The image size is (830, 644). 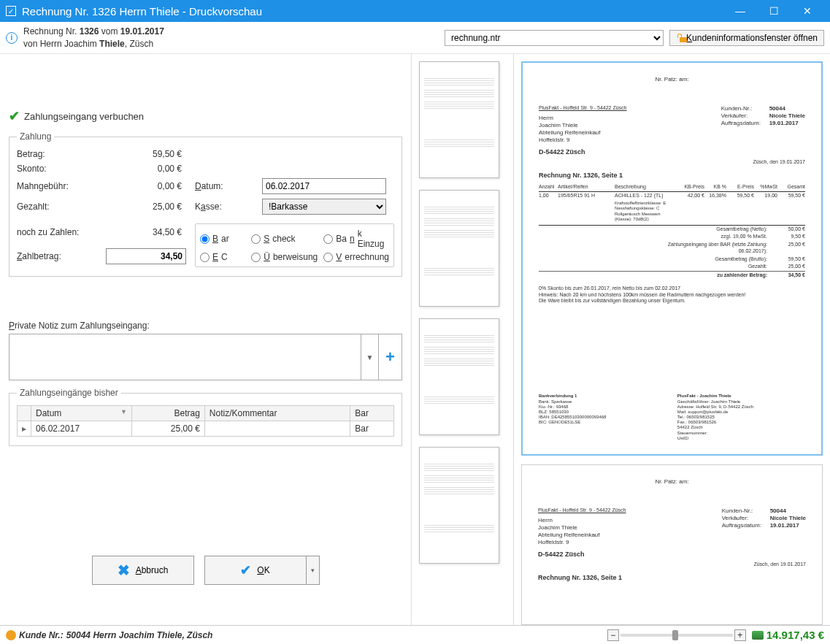 I want to click on lbl-kasse: Kasse:, so click(x=224, y=207).